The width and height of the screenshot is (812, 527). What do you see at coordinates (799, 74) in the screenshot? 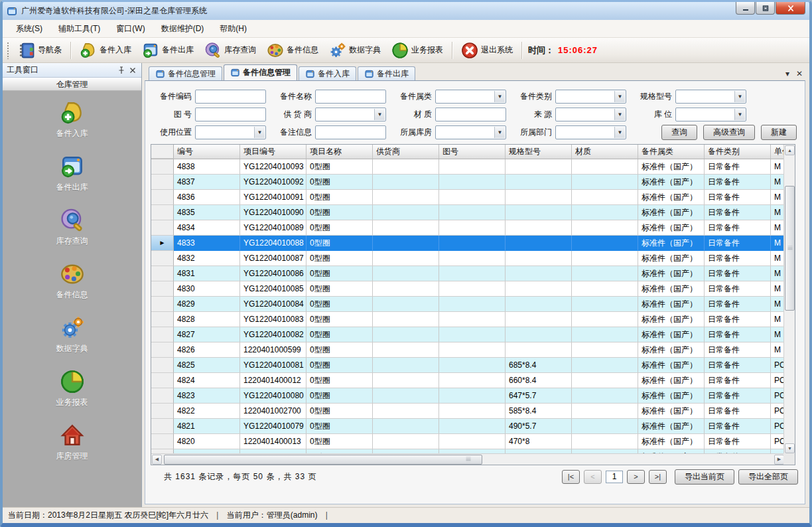
I see `tab-close-icon: ✕` at bounding box center [799, 74].